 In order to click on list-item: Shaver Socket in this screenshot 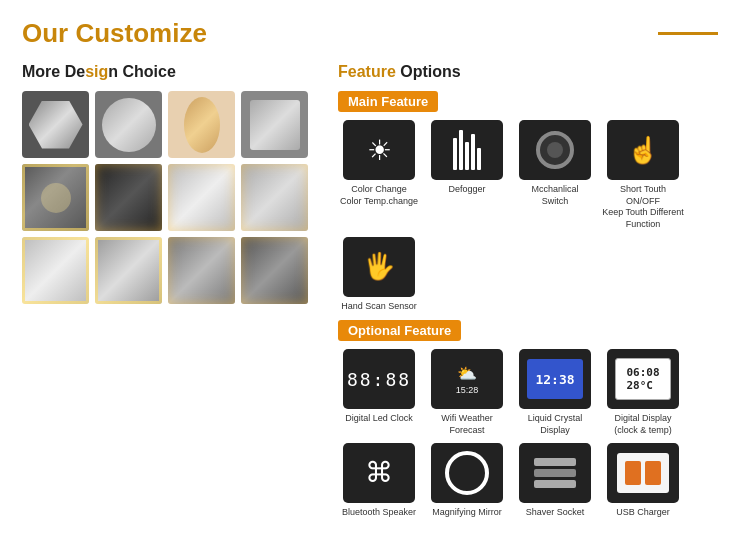, I will do `click(555, 481)`.